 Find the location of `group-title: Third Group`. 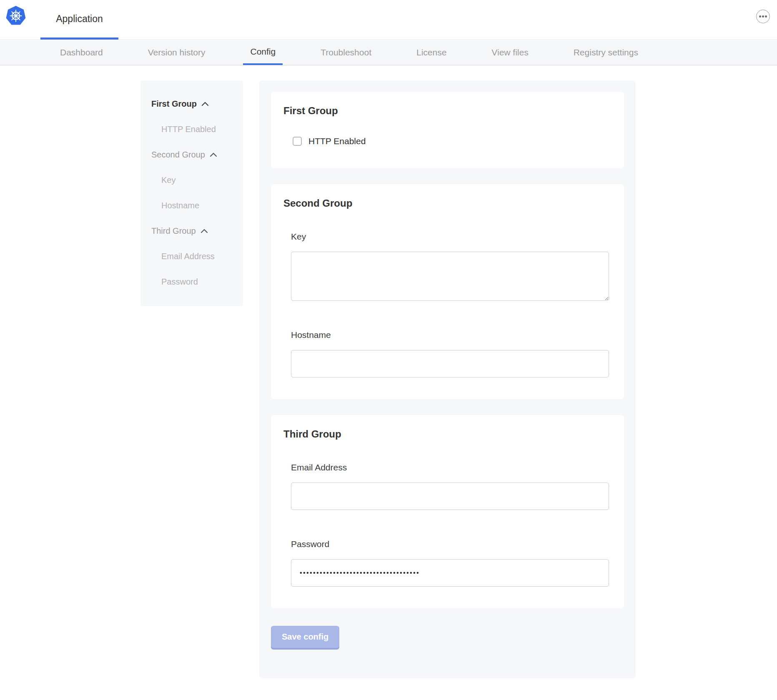

group-title: Third Group is located at coordinates (448, 434).